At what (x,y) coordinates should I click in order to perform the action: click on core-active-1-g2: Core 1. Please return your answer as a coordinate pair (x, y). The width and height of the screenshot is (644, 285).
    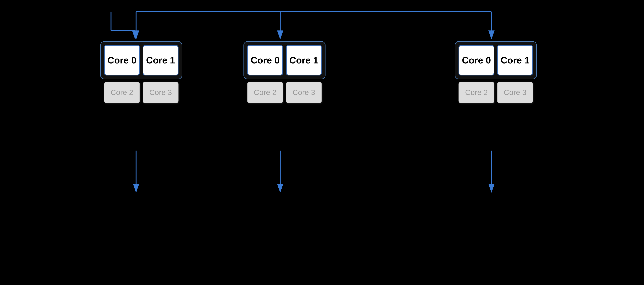
    Looking at the image, I should click on (304, 60).